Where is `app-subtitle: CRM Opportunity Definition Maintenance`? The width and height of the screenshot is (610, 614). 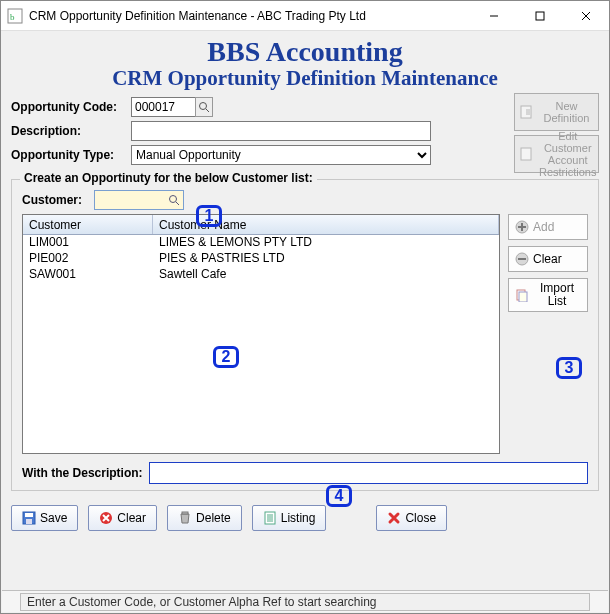 app-subtitle: CRM Opportunity Definition Maintenance is located at coordinates (305, 78).